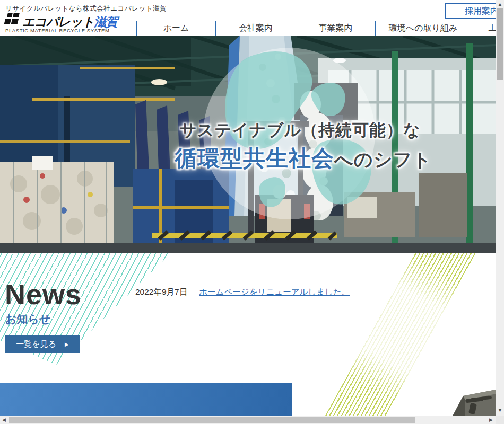 The width and height of the screenshot is (504, 424). Describe the element at coordinates (500, 208) in the screenshot. I see `vertical-scrollbar: ▲ ▼` at that location.